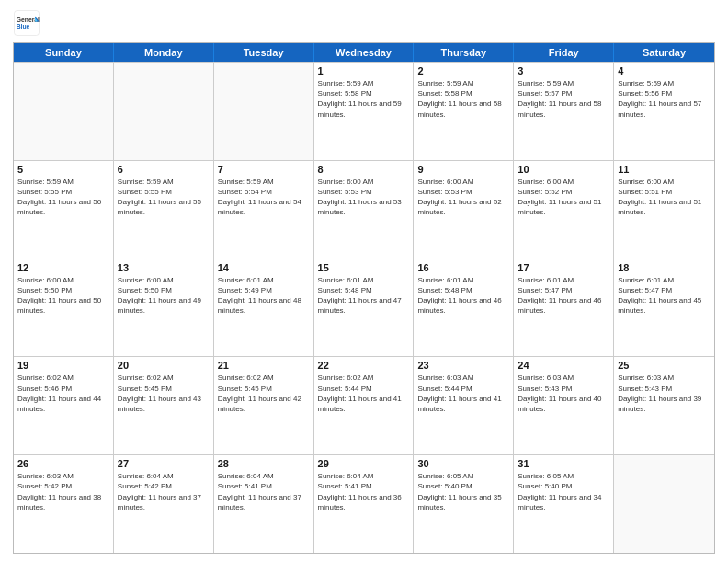 The height and width of the screenshot is (563, 728). Describe the element at coordinates (164, 406) in the screenshot. I see `calendar-cell: 20Sunrise: 6:02 AMSunset: 5:45 PMDayligh…` at that location.